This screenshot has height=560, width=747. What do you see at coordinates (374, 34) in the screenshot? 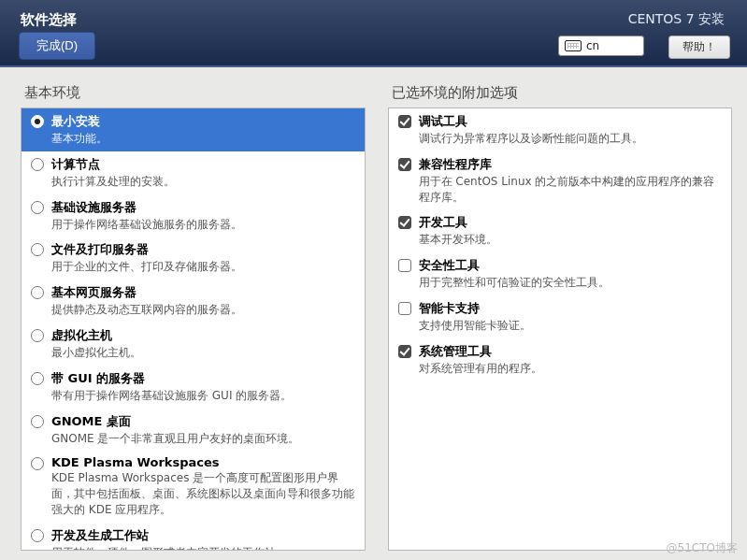
I see `header-bar: 软件选择 完成(D) CENTOS 7 安装 cn 帮助！` at bounding box center [374, 34].